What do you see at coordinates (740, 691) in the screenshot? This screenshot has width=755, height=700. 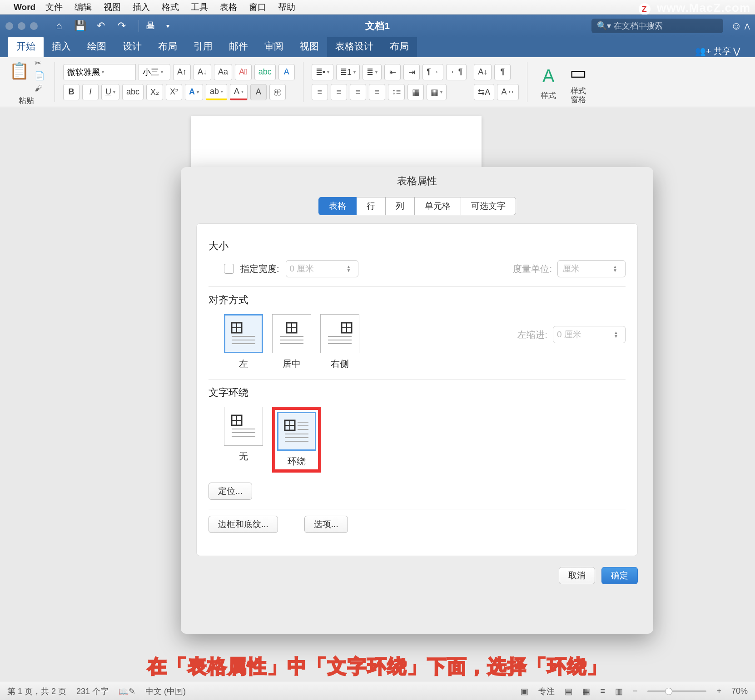 I see `zoom-value: 70%` at bounding box center [740, 691].